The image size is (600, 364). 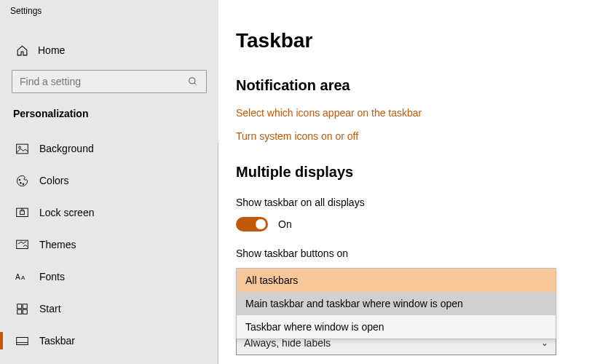 I want to click on palette-icon, so click(x=22, y=181).